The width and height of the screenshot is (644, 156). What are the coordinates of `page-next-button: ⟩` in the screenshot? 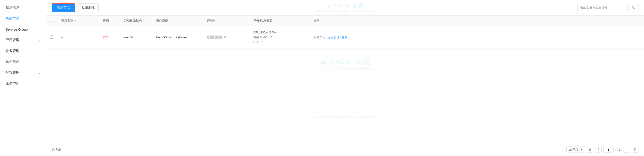 It's located at (627, 149).